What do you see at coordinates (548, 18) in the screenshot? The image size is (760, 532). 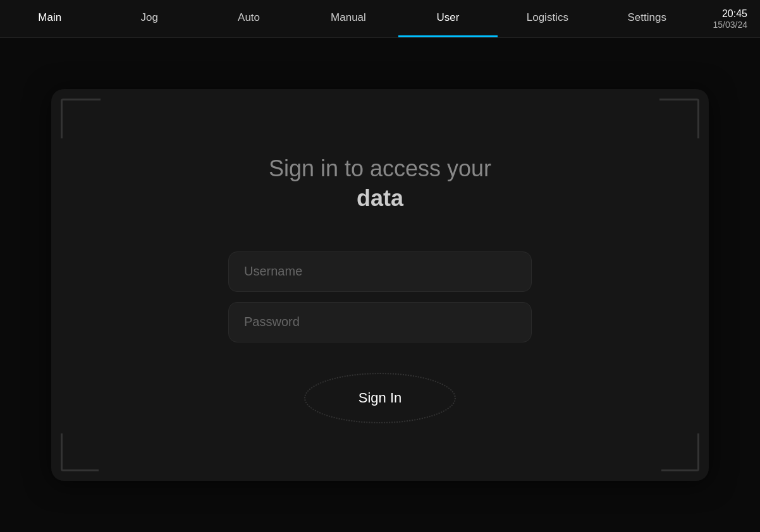 I see `nav-label-logistics: Logistics` at bounding box center [548, 18].